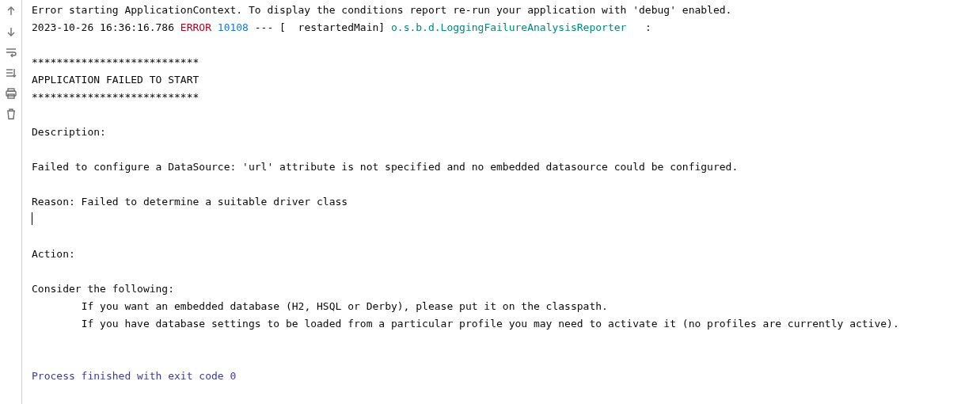 This screenshot has height=404, width=980. I want to click on description-header: Description:, so click(69, 131).